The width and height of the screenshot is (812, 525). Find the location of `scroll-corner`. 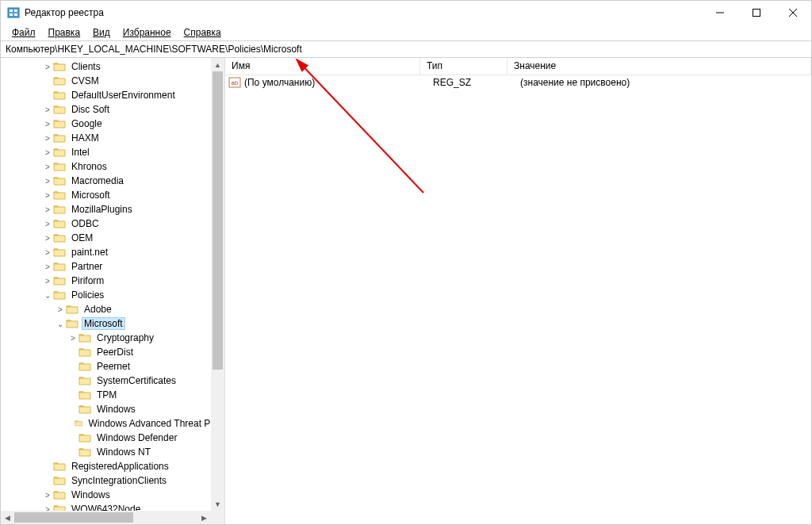

scroll-corner is located at coordinates (217, 517).